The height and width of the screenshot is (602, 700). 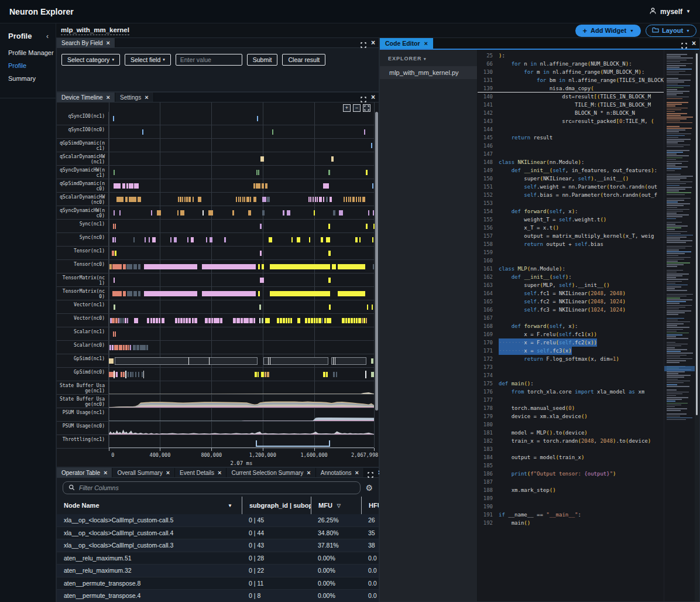 What do you see at coordinates (47, 36) in the screenshot?
I see `collapse-sidebar-icon: ‹` at bounding box center [47, 36].